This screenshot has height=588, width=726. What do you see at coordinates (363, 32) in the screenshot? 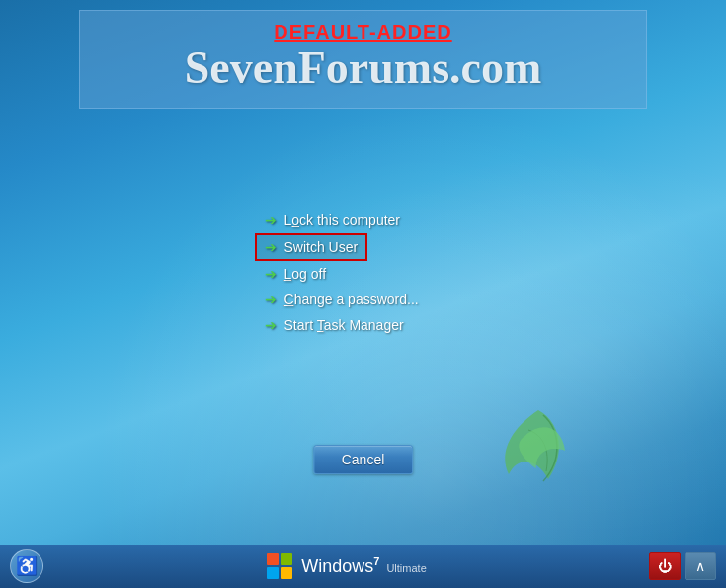
I see `watermark-title: DEFAULT-ADDED` at bounding box center [363, 32].